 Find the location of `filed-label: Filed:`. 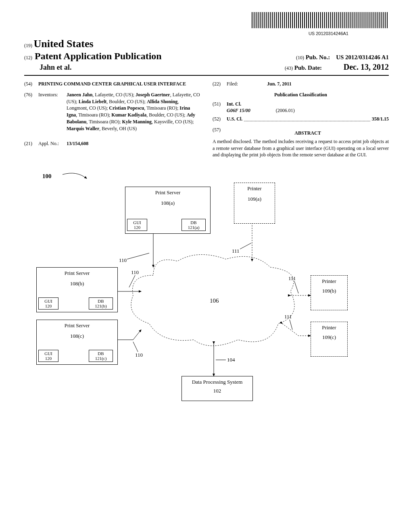

filed-label: Filed: is located at coordinates (241, 84).